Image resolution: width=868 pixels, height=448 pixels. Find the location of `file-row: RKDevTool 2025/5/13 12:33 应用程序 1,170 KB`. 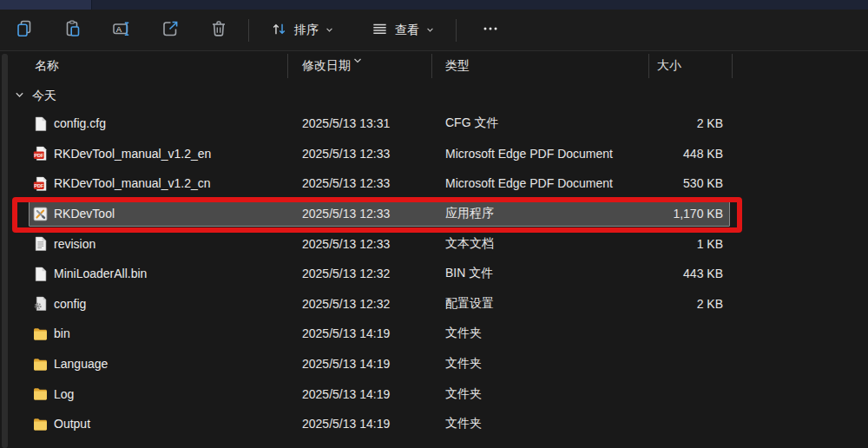

file-row: RKDevTool 2025/5/13 12:33 应用程序 1,170 KB is located at coordinates (434, 214).